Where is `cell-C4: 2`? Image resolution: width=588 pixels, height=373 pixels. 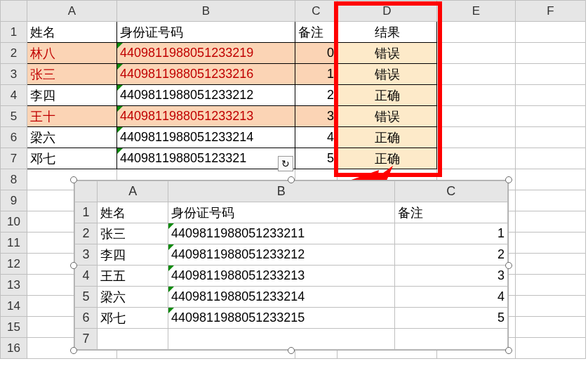 cell-C4: 2 is located at coordinates (316, 96).